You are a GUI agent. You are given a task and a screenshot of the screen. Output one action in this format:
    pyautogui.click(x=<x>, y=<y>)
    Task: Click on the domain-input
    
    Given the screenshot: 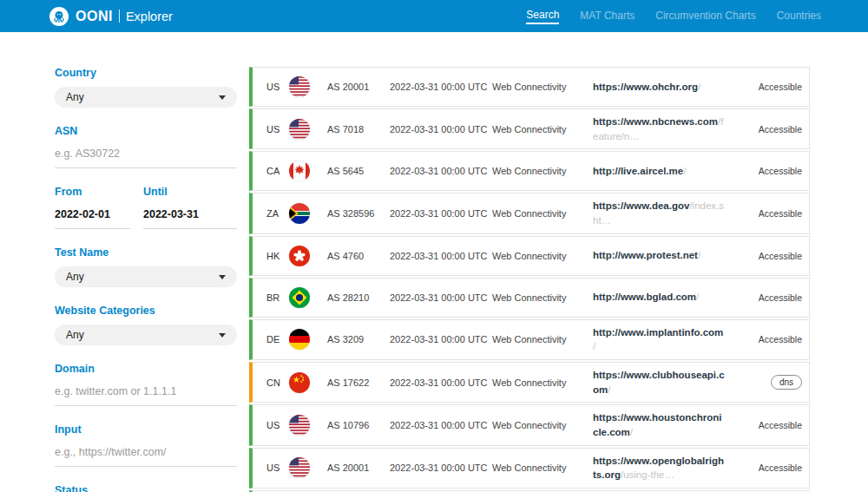 What is the action you would take?
    pyautogui.click(x=146, y=395)
    